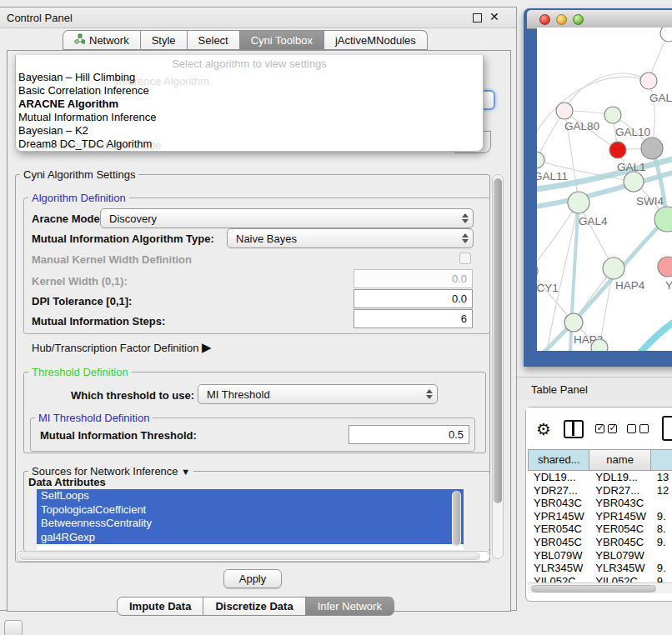  What do you see at coordinates (160, 607) in the screenshot?
I see `tab-impute-data: Impute Data` at bounding box center [160, 607].